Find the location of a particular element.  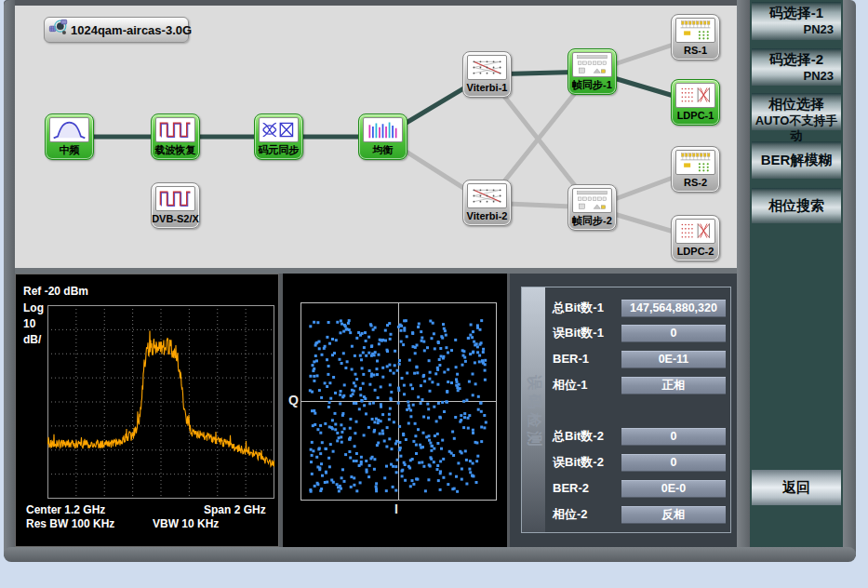

sidebar-button-3: 相位选择AUTO不支持手动 is located at coordinates (796, 112).